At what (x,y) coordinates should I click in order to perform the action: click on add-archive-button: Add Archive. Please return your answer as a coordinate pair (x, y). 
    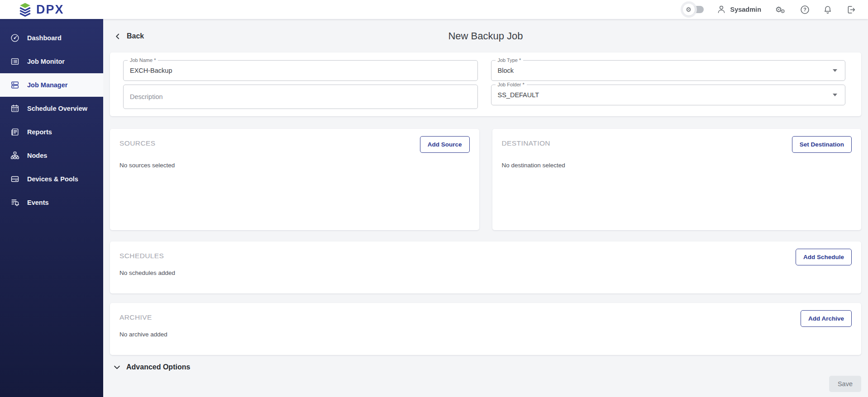
    Looking at the image, I should click on (826, 318).